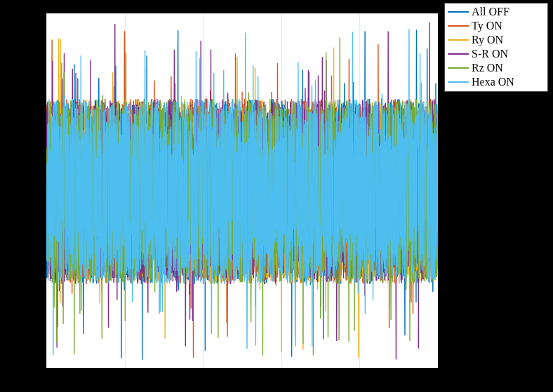 The image size is (553, 392). What do you see at coordinates (493, 82) in the screenshot?
I see `legend-label: Hexa ON` at bounding box center [493, 82].